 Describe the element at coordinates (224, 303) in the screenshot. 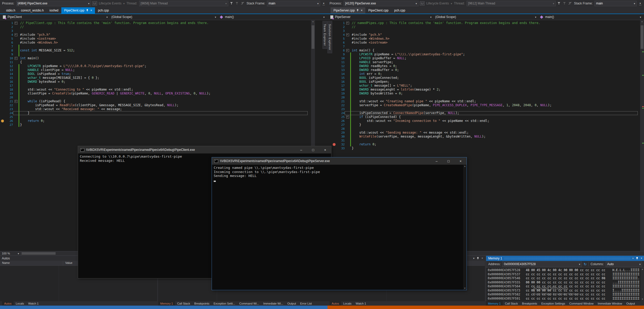

I see `tool-window-tab: Exception Setti...` at that location.